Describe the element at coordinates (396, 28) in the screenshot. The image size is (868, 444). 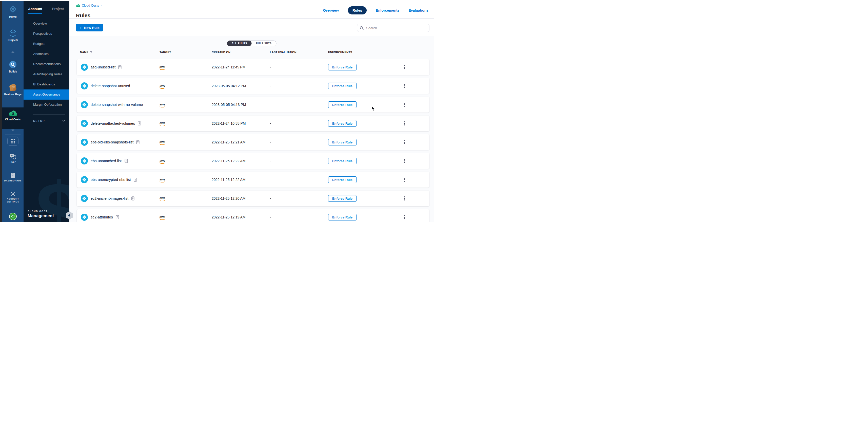
I see `search-input` at that location.